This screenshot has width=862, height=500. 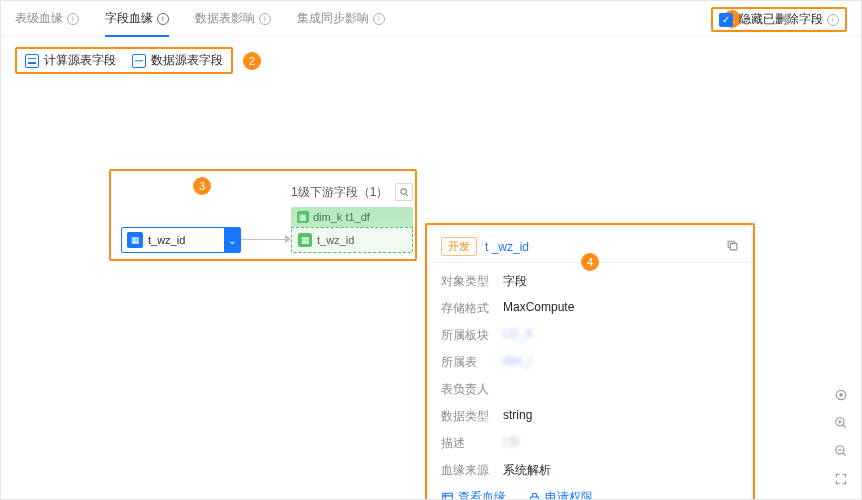 What do you see at coordinates (590, 444) in the screenshot?
I see `detail-row-desc: 描述t D` at bounding box center [590, 444].